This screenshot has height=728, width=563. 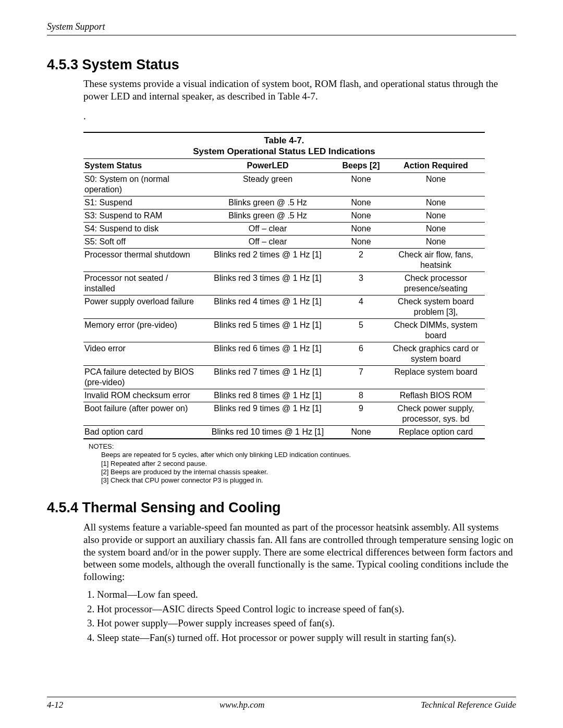 I want to click on table-cell: Bad option card, so click(x=142, y=433).